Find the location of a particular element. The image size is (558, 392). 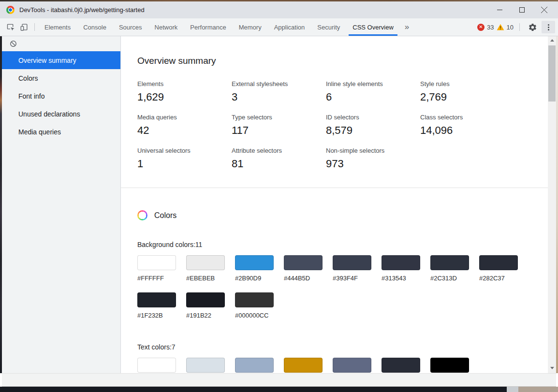

inspect-element-button is located at coordinates (11, 27).